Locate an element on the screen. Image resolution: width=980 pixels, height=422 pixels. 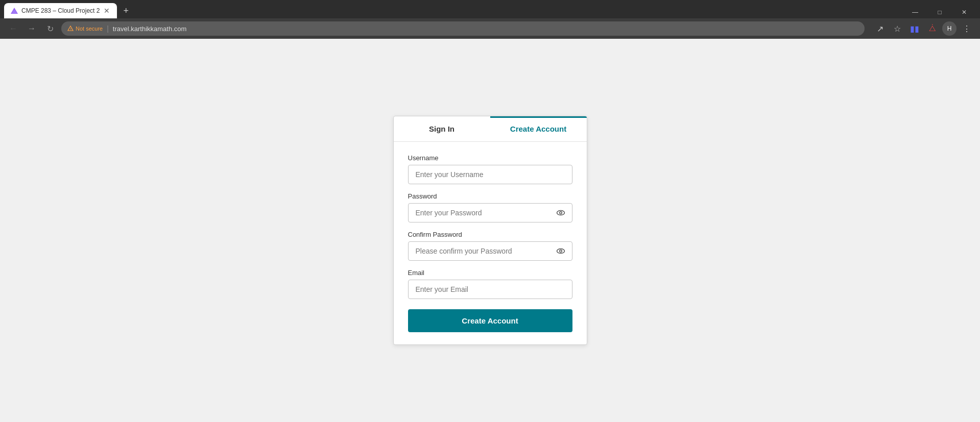
confirm-password-group: Confirm Password is located at coordinates (490, 246).